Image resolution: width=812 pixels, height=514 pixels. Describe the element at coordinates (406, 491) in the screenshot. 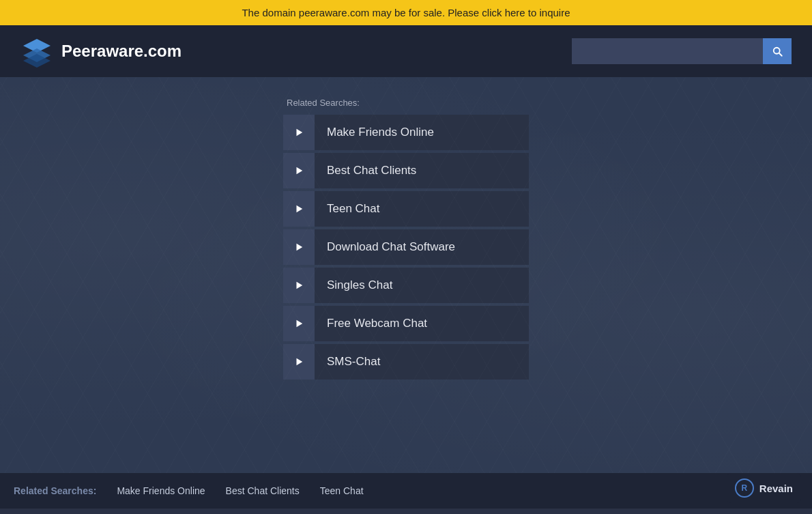

I see `footer-bar: Related Searches: Make Friends OnlineBes…` at that location.